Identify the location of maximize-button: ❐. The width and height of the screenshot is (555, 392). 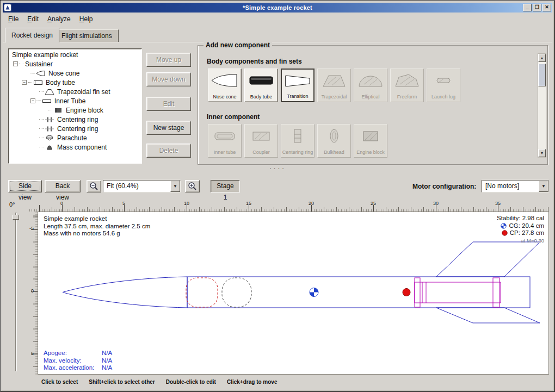
(537, 8).